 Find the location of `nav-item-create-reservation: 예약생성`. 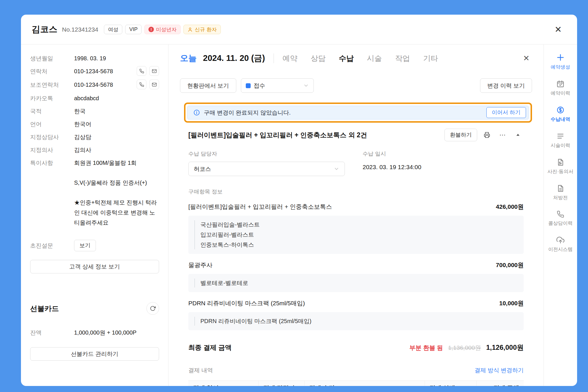

nav-item-create-reservation: 예약생성 is located at coordinates (560, 61).